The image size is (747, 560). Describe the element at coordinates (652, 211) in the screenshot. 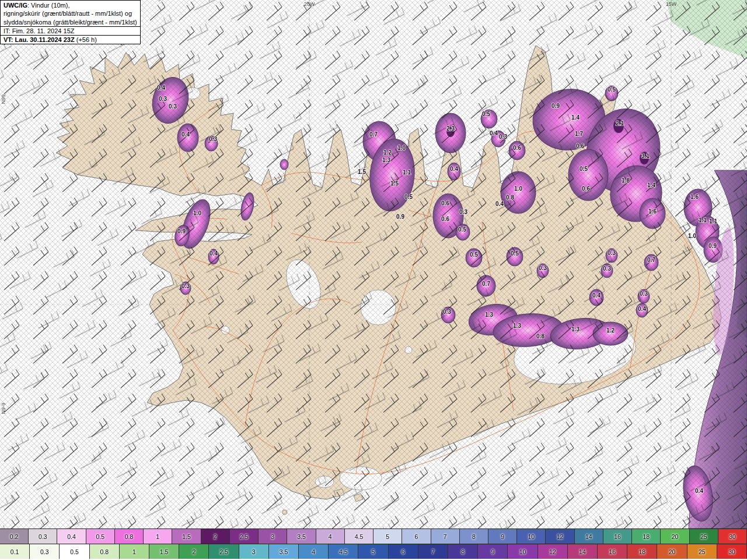

I see `precip-value-label: 1.6` at that location.